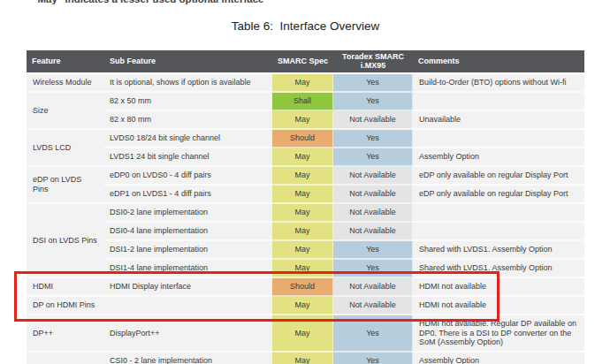 This screenshot has height=364, width=610. Describe the element at coordinates (188, 157) in the screenshot. I see `sub-feature-cell: LVDS1 24 bit single channel` at that location.